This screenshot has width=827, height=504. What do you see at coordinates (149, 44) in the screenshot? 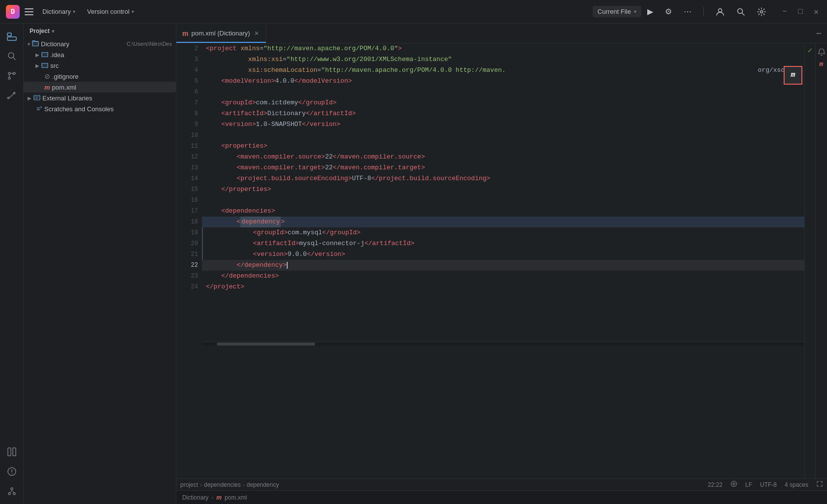
I see `tree-path-dictionary: C:\Users\Nitro\Des` at bounding box center [149, 44].